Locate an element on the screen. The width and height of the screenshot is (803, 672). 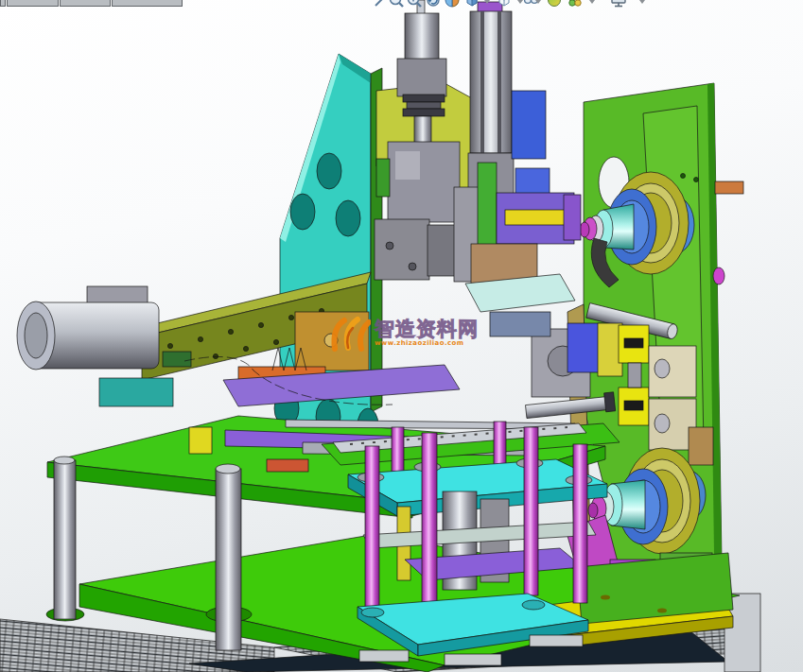
mid-cluster is located at coordinates (517, 250).